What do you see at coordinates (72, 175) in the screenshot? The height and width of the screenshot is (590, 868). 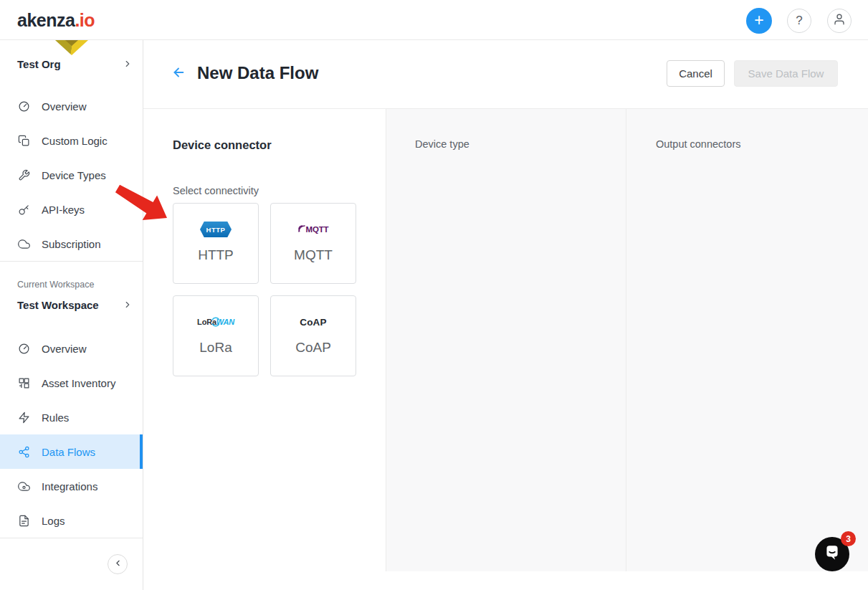 I see `sidebar-item-device-types: Device Types` at bounding box center [72, 175].